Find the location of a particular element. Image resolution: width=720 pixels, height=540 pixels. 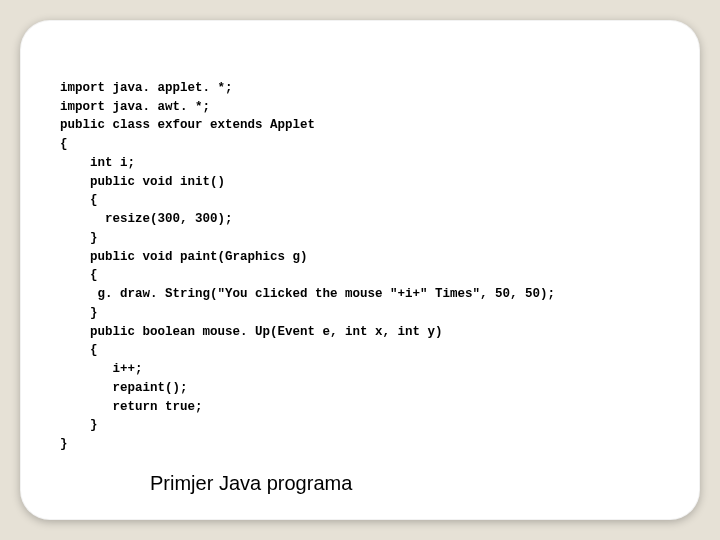

code-line: return true; is located at coordinates (132, 407).